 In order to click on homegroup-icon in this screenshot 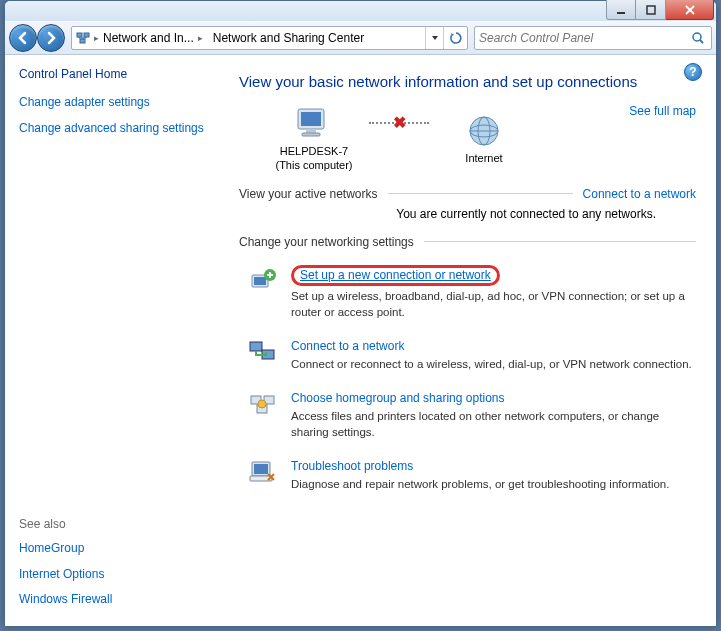, I will do `click(263, 404)`.